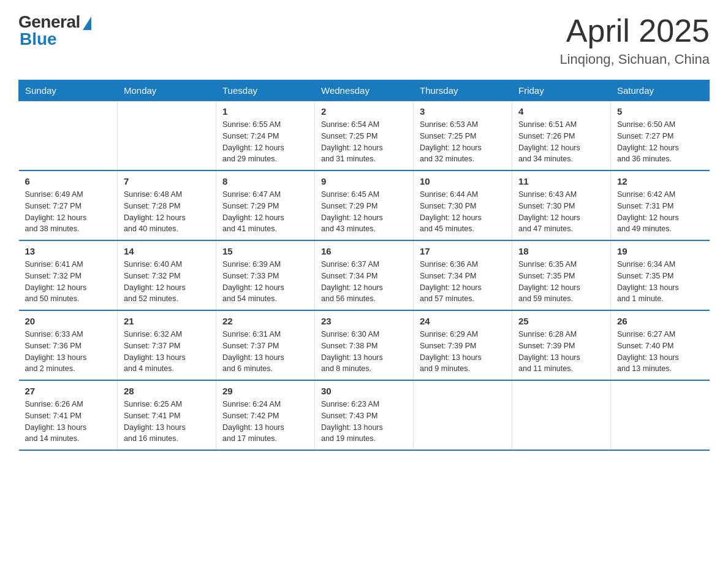 Image resolution: width=728 pixels, height=563 pixels. What do you see at coordinates (661, 352) in the screenshot?
I see `day-info: Sunrise: 6:27 AM Sunset: 7:40 PM Dayligh…` at bounding box center [661, 352].